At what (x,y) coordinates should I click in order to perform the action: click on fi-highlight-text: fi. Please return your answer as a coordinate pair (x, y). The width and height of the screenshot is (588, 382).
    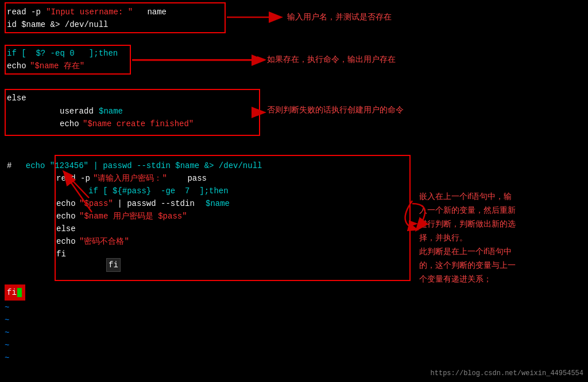
    Looking at the image, I should click on (114, 265).